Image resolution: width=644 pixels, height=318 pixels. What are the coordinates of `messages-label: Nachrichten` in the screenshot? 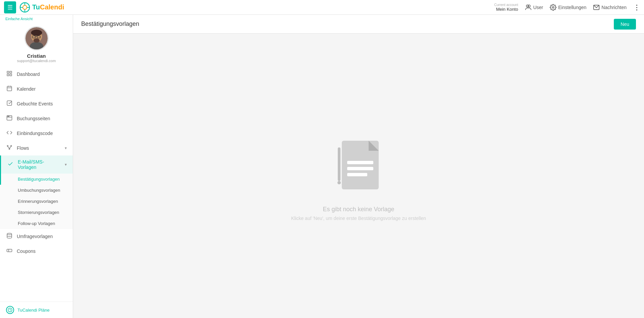 It's located at (614, 7).